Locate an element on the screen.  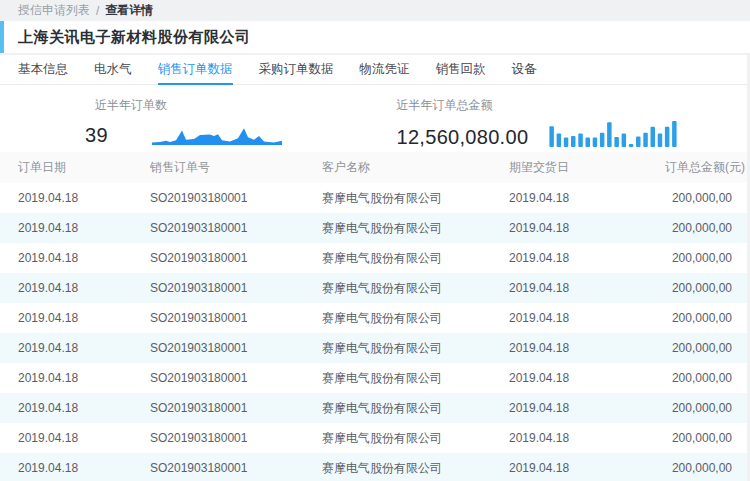
orders-amount-value: 12,560,080.00 is located at coordinates (463, 137).